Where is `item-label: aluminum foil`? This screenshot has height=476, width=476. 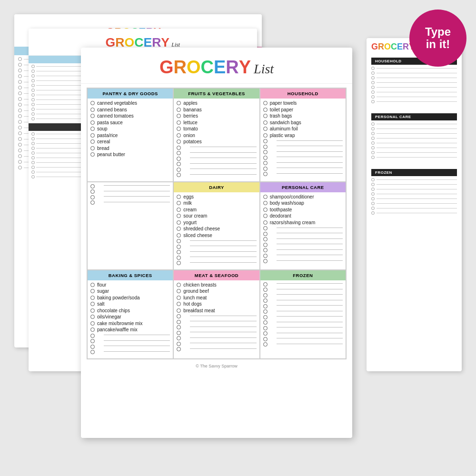 item-label: aluminum foil is located at coordinates (284, 129).